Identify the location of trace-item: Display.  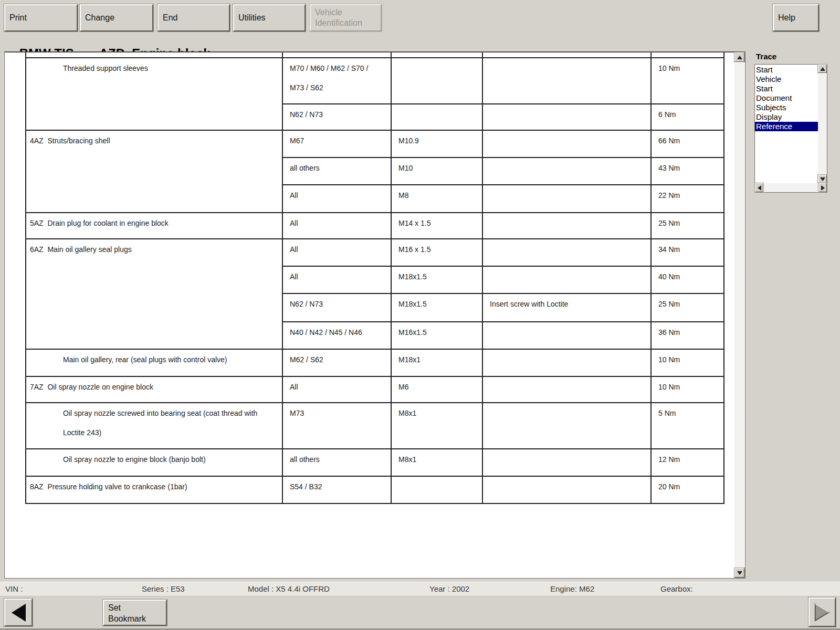
(786, 117).